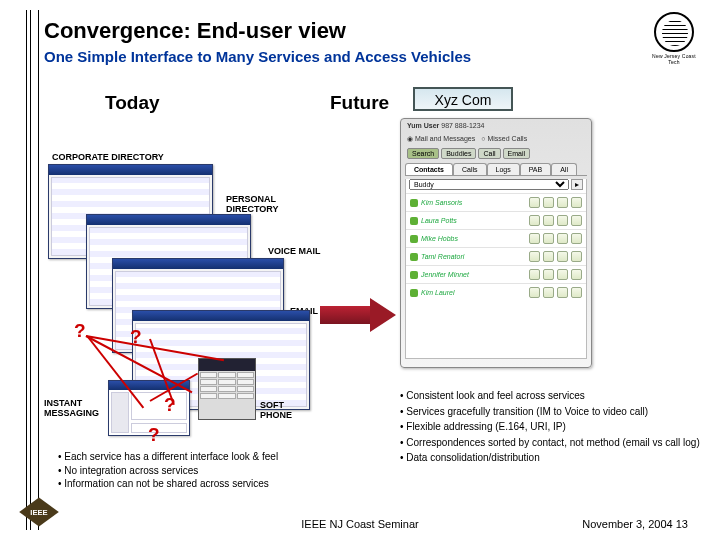 The image size is (720, 540). I want to click on tab-logs: Logs, so click(504, 169).